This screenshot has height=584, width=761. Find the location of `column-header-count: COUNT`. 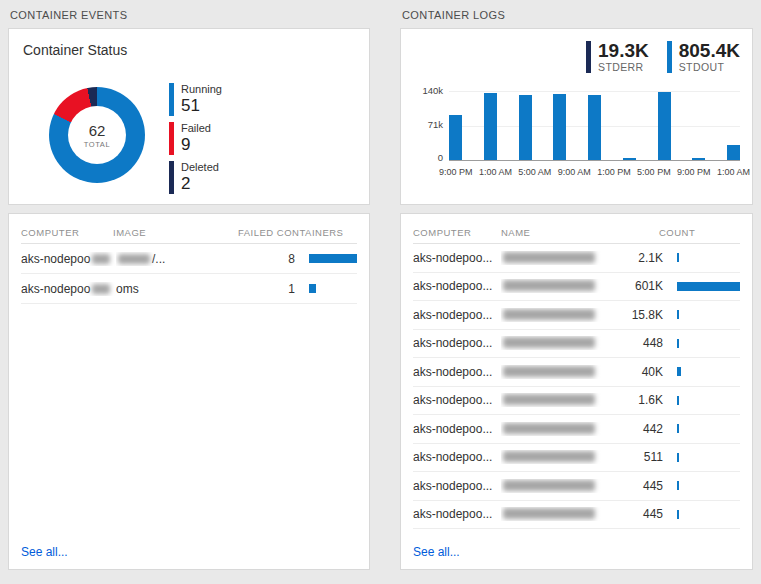

column-header-count: COUNT is located at coordinates (680, 232).